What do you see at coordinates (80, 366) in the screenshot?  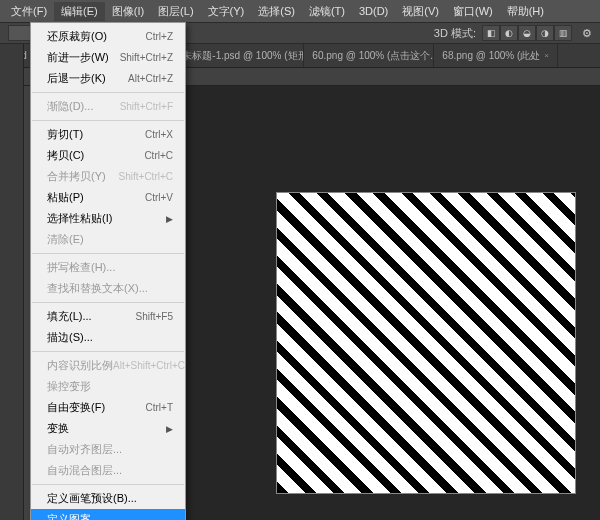 I see `menu-item-label: 内容识别比例` at bounding box center [80, 366].